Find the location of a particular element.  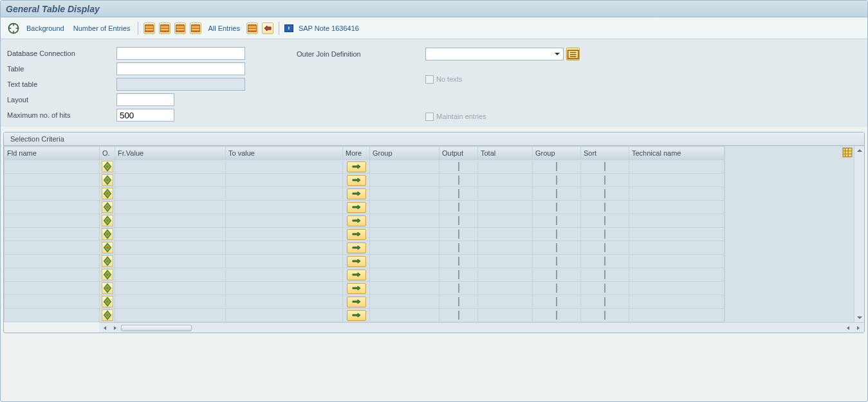

db-connection-input is located at coordinates (181, 53).